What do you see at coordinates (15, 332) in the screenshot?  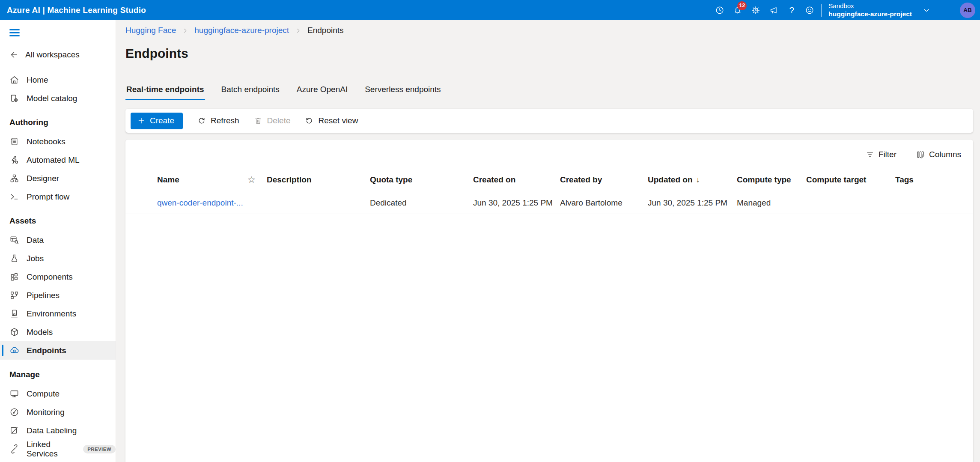 I see `models-icon` at bounding box center [15, 332].